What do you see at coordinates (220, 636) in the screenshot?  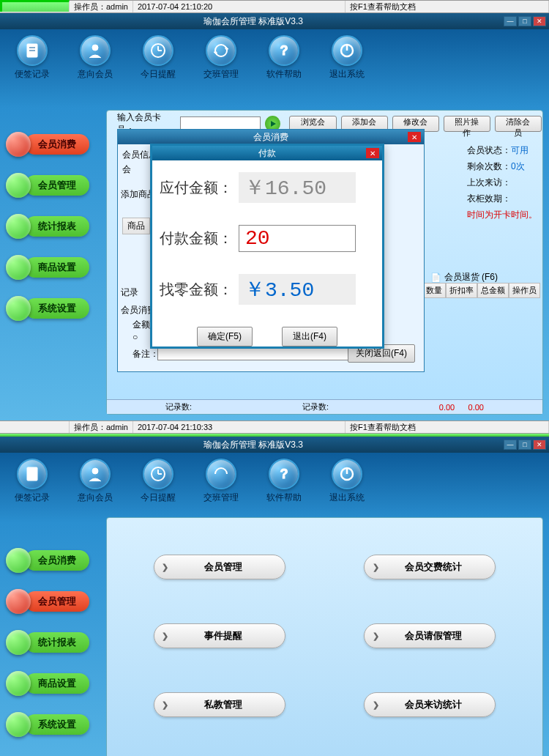 I see `menu-event-reminder: ❯事件提醒` at bounding box center [220, 636].